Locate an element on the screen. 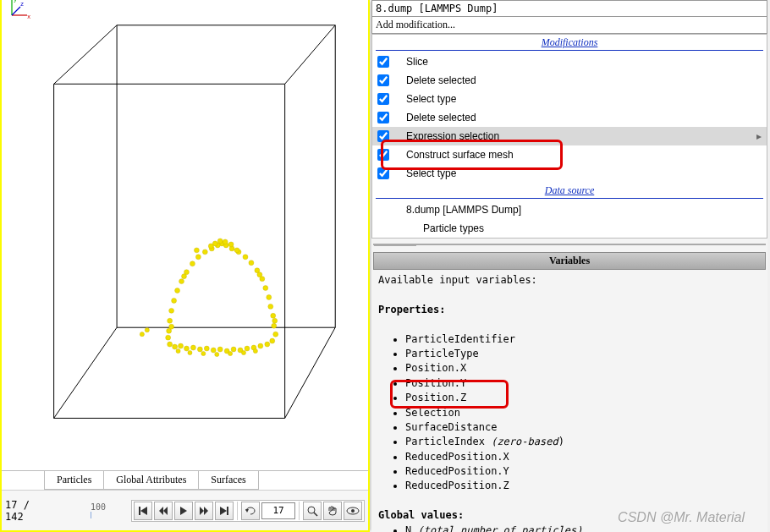 This screenshot has width=770, height=532. var-reduced-position-x: ReducedPosition.X is located at coordinates (583, 457).